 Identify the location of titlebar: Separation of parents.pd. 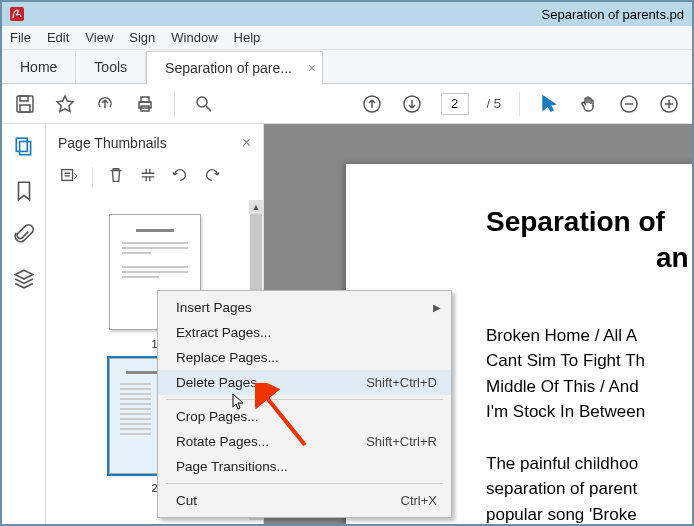
(347, 14).